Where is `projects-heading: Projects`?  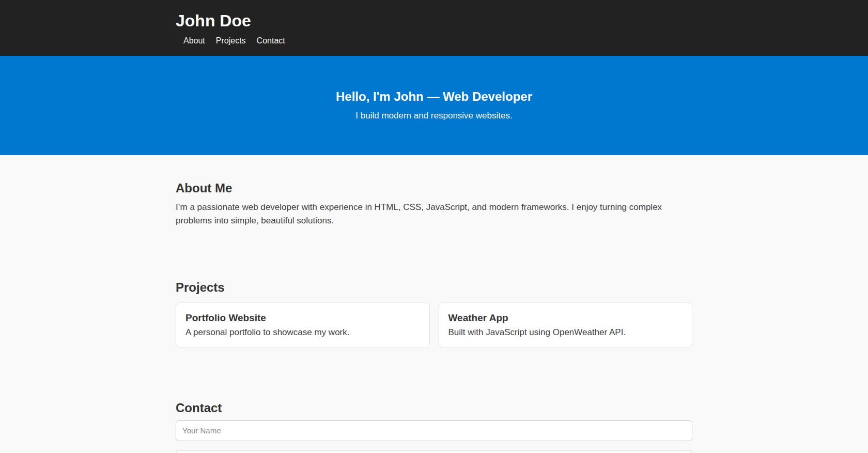 projects-heading: Projects is located at coordinates (434, 288).